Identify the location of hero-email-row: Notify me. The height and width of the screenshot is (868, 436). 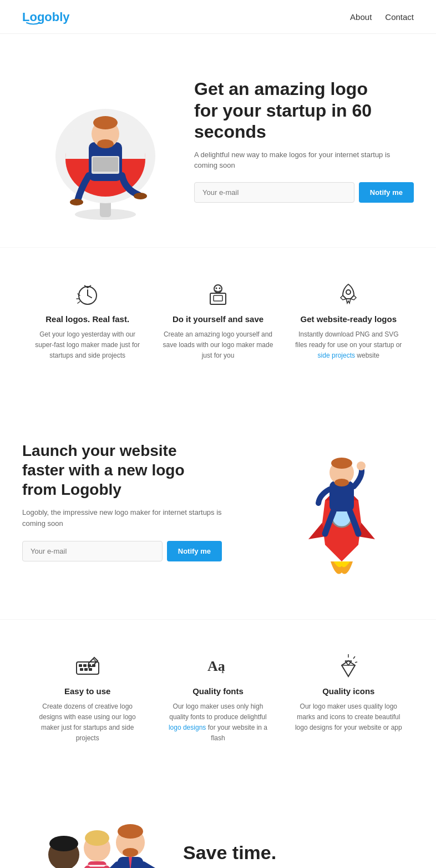
(304, 192).